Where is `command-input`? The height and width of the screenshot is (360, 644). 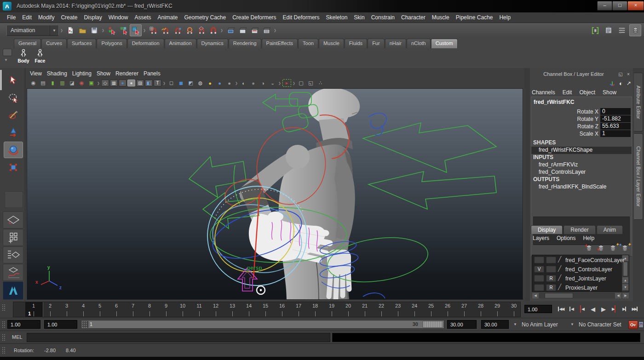 command-input is located at coordinates (178, 337).